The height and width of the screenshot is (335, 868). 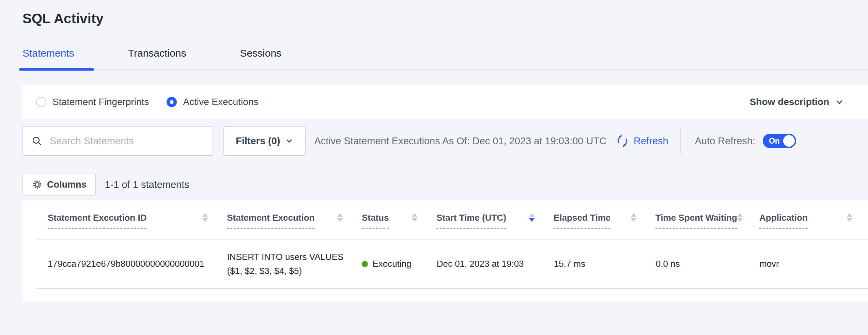 I want to click on sort-desc-icon, so click(x=532, y=218).